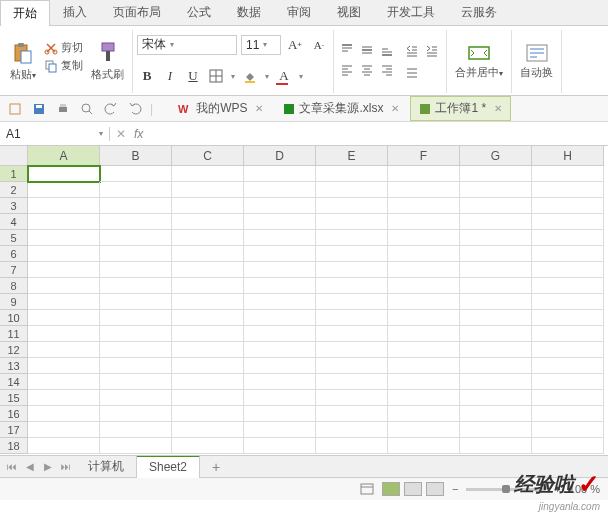 The height and width of the screenshot is (530, 608). Describe the element at coordinates (424, 156) in the screenshot. I see `column-header: F` at that location.